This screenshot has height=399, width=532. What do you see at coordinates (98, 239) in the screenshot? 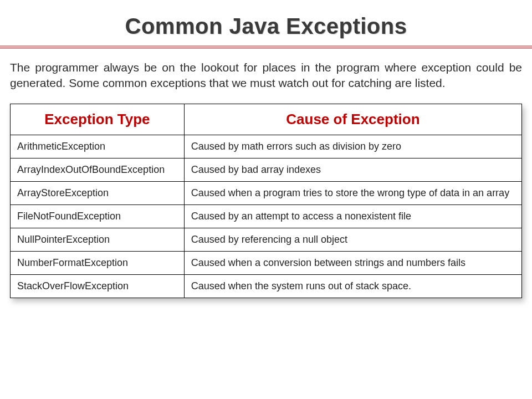
I see `cell-exception-type: NullPointerException` at bounding box center [98, 239].